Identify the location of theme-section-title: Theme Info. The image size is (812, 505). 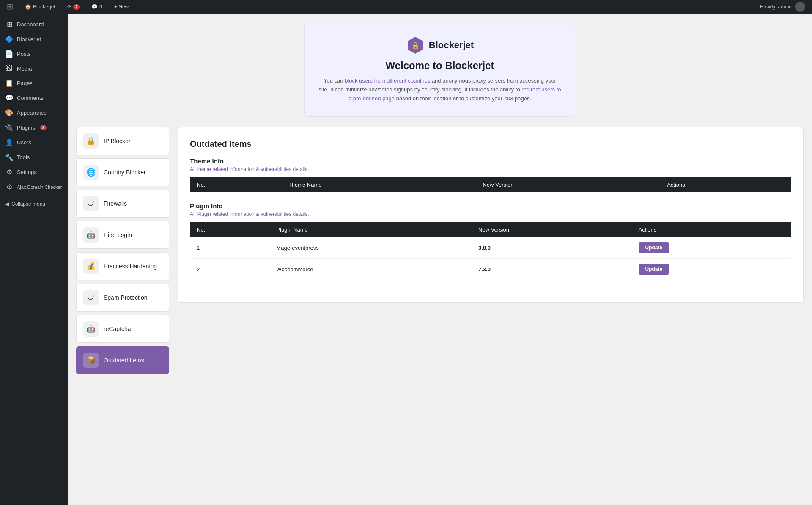
(491, 161).